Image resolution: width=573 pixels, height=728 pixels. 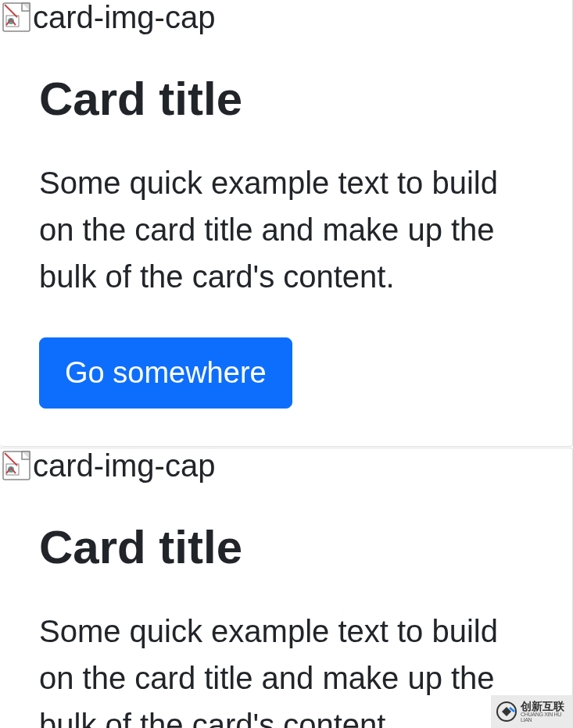 What do you see at coordinates (507, 712) in the screenshot?
I see `watermark-logo-icon` at bounding box center [507, 712].